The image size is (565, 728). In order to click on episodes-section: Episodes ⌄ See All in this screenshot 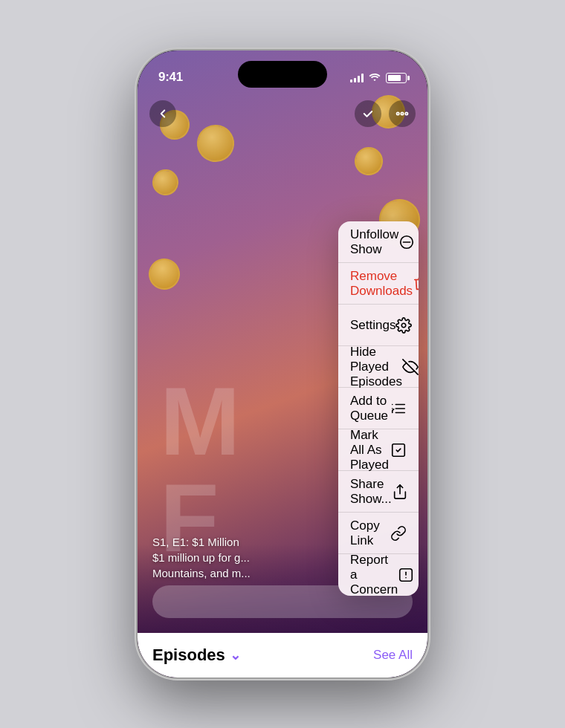, I will do `click(282, 655)`.